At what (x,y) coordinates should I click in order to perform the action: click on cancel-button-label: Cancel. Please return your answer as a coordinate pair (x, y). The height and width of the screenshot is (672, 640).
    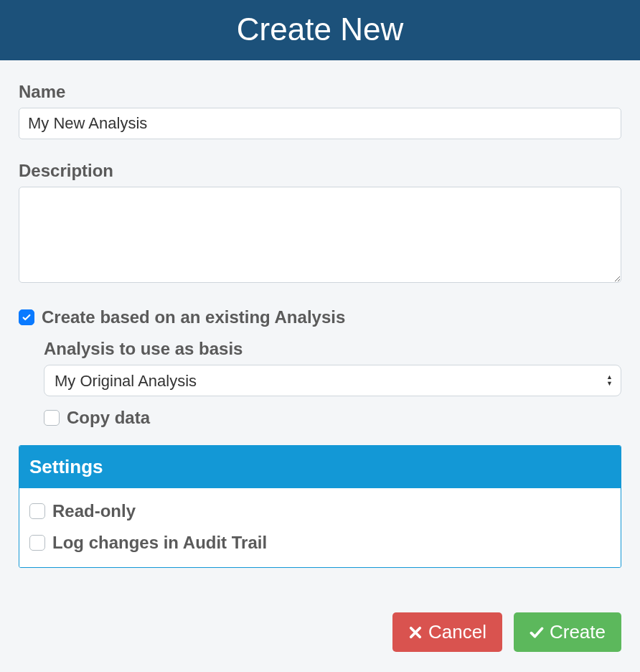
    Looking at the image, I should click on (458, 632).